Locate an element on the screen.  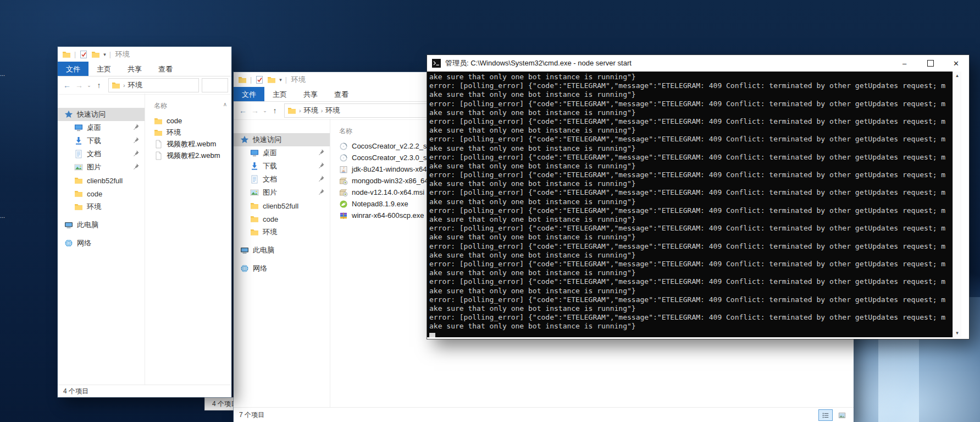
status-bar: 4 个项目 is located at coordinates (145, 391).